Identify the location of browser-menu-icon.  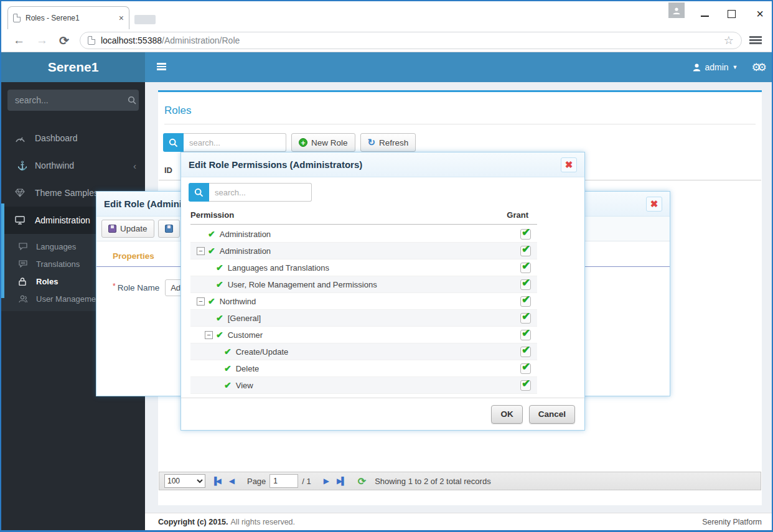
(756, 40).